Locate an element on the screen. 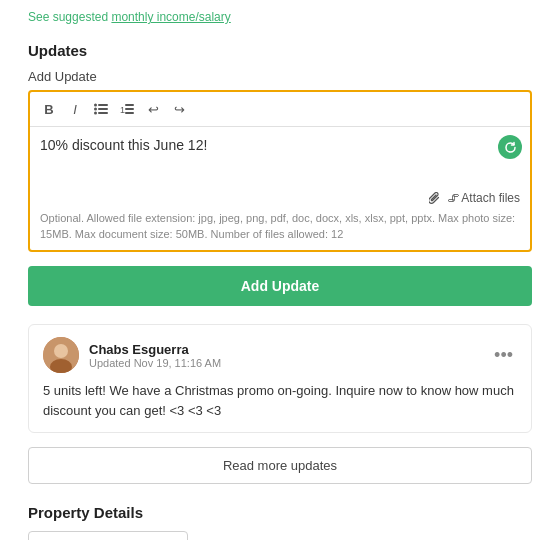  update-user-details: Chabs Esguerra Updated Nov 19, 11:16 AM is located at coordinates (155, 356).